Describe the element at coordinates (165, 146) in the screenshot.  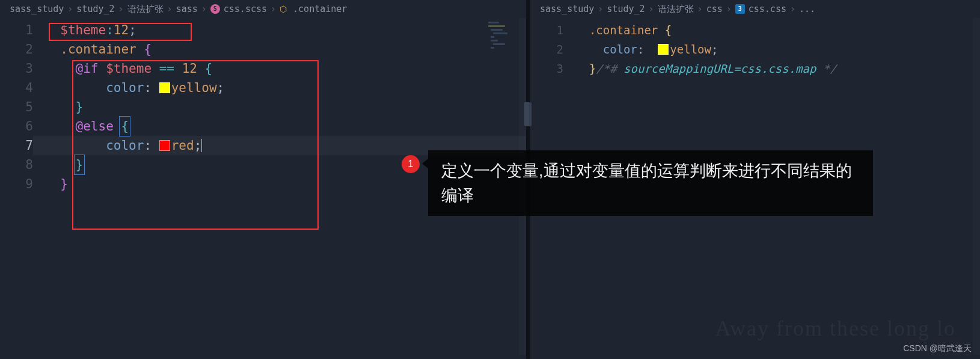
I see `color-swatch-red` at that location.